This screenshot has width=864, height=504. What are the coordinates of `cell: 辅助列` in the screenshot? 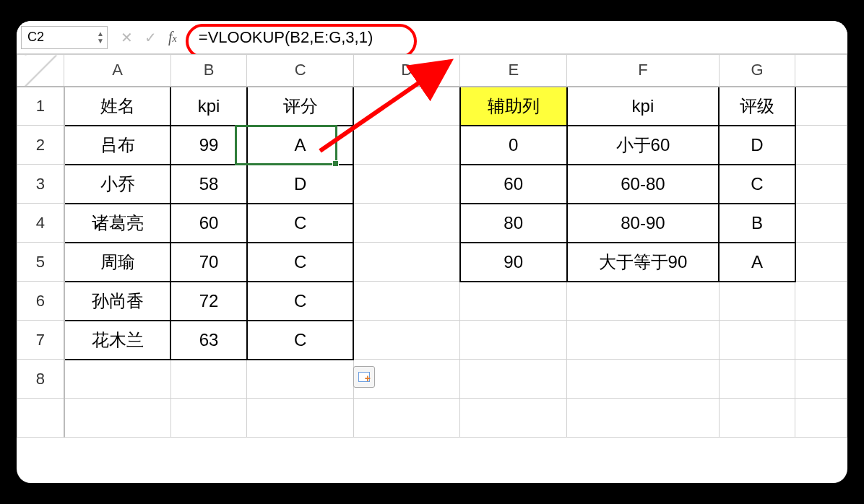 It's located at (514, 106).